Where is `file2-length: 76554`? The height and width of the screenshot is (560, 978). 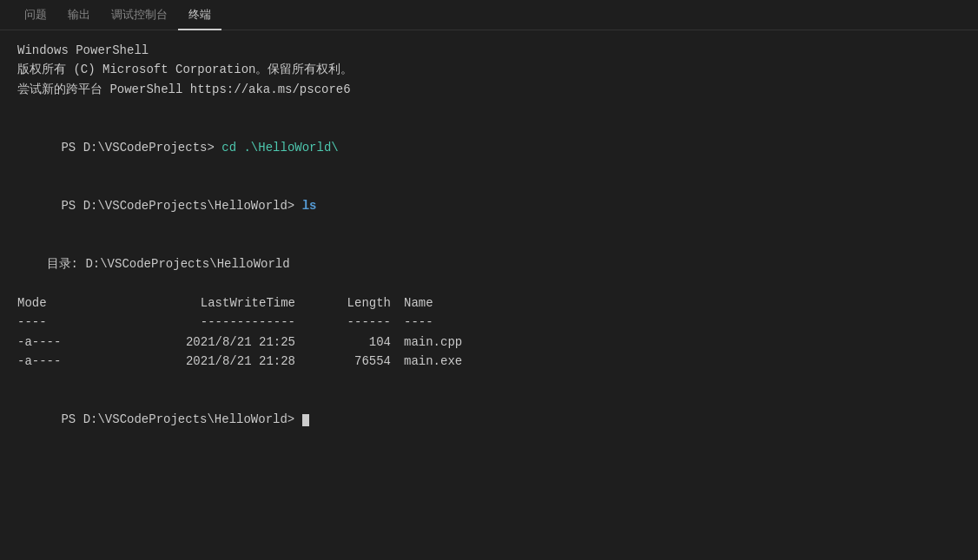 file2-length: 76554 is located at coordinates (356, 361).